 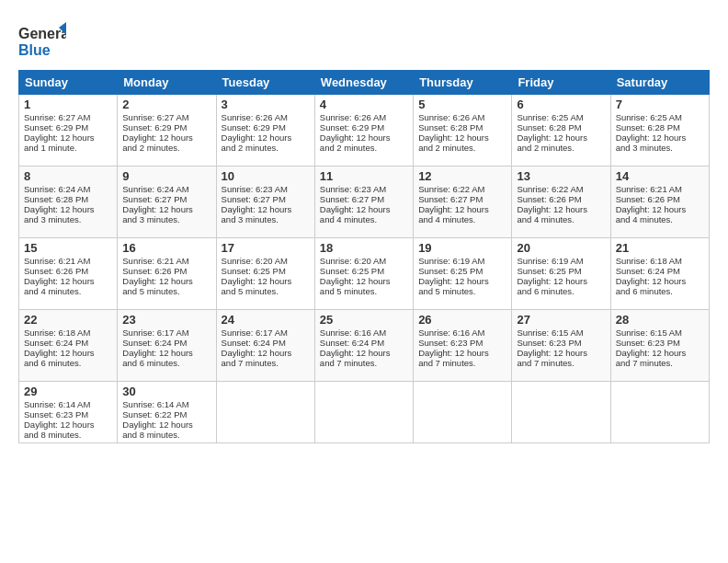 What do you see at coordinates (561, 274) in the screenshot?
I see `calendar-day-cell: 20Sunrise: 6:19 AMSunset: 6:25 PMDayligh…` at bounding box center [561, 274].